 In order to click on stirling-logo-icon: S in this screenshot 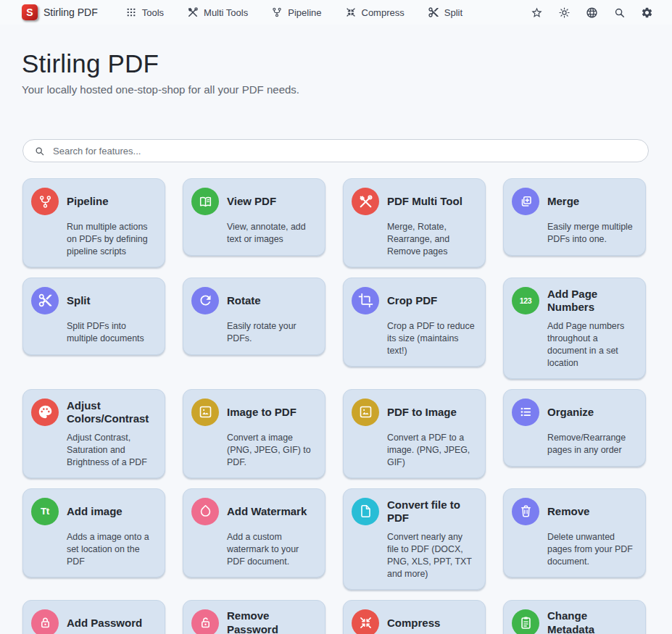, I will do `click(30, 12)`.